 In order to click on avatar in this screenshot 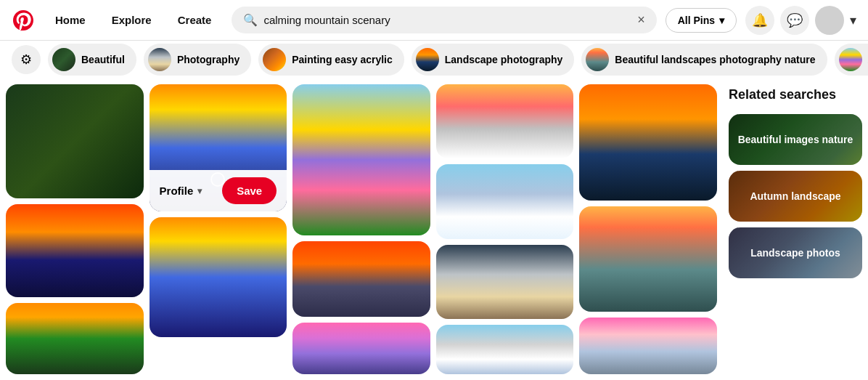, I will do `click(830, 20)`.